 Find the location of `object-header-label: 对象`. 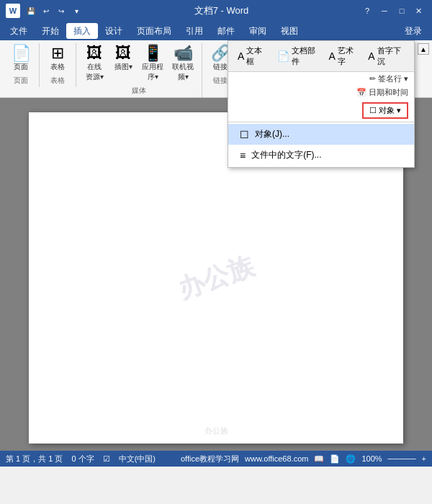

object-header-label: 对象 is located at coordinates (387, 111).